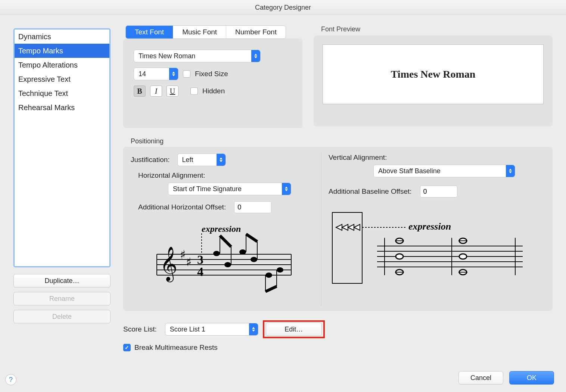 This screenshot has width=566, height=392. What do you see at coordinates (140, 329) in the screenshot?
I see `score-list-label: Score List:` at bounding box center [140, 329].